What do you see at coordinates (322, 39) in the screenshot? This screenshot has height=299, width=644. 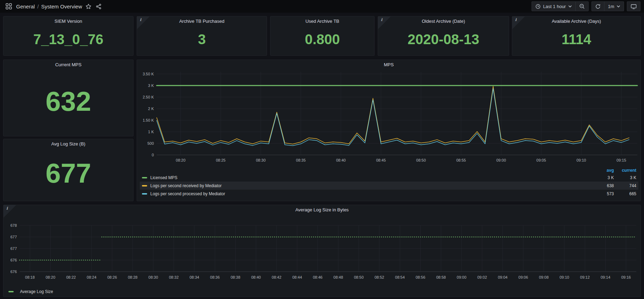 I see `stat-value: 0.800` at bounding box center [322, 39].